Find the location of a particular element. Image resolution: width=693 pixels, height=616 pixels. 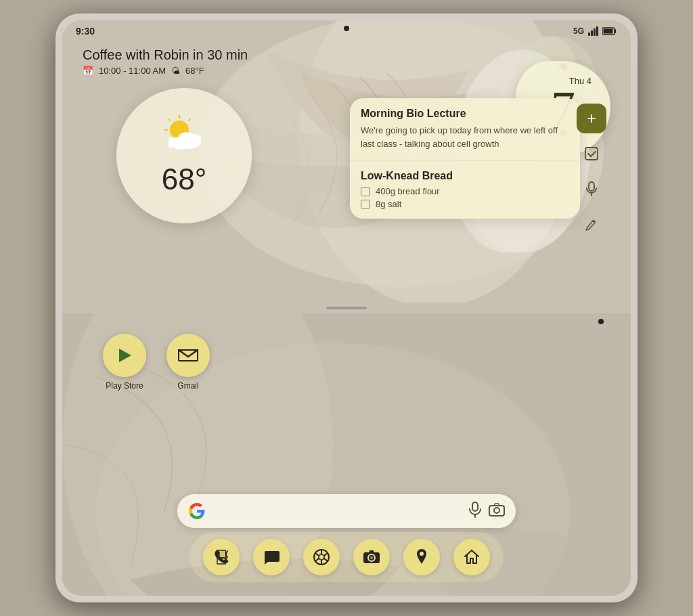

event-weather: 68°F is located at coordinates (195, 70).